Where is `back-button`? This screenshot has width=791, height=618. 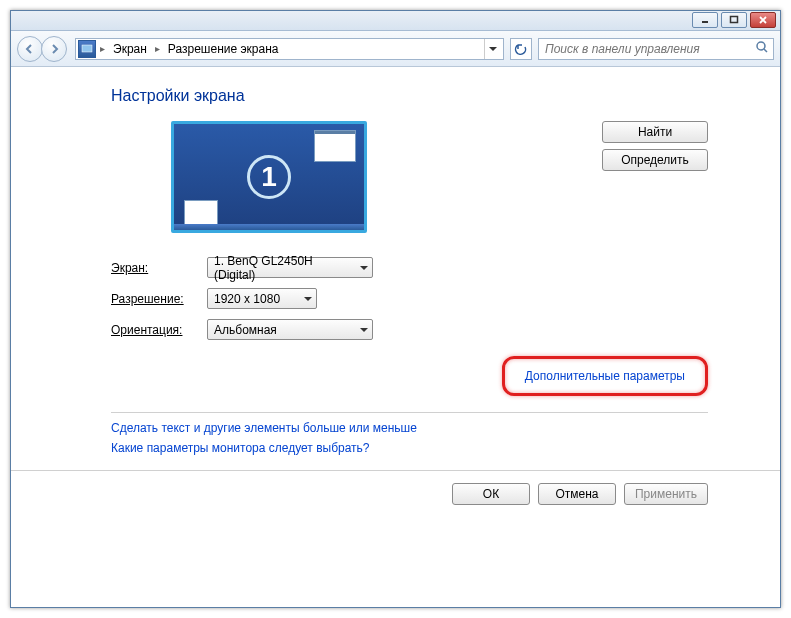 back-button is located at coordinates (30, 49).